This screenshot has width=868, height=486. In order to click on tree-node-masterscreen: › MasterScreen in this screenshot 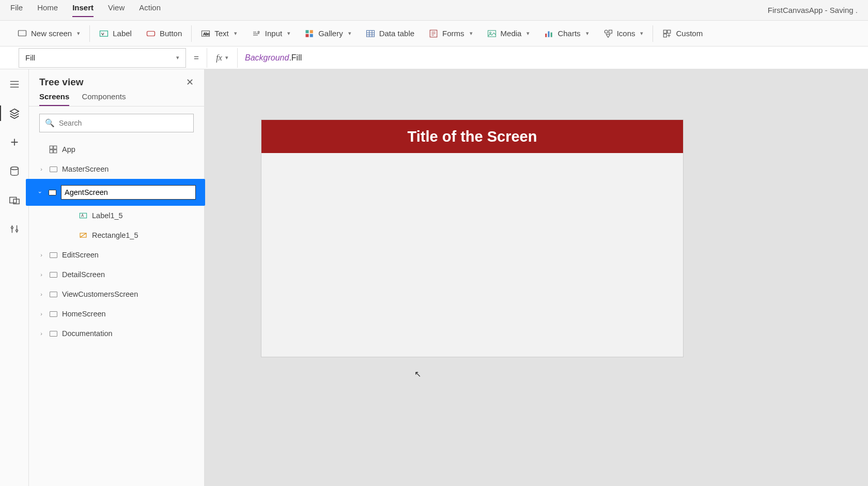, I will do `click(117, 169)`.